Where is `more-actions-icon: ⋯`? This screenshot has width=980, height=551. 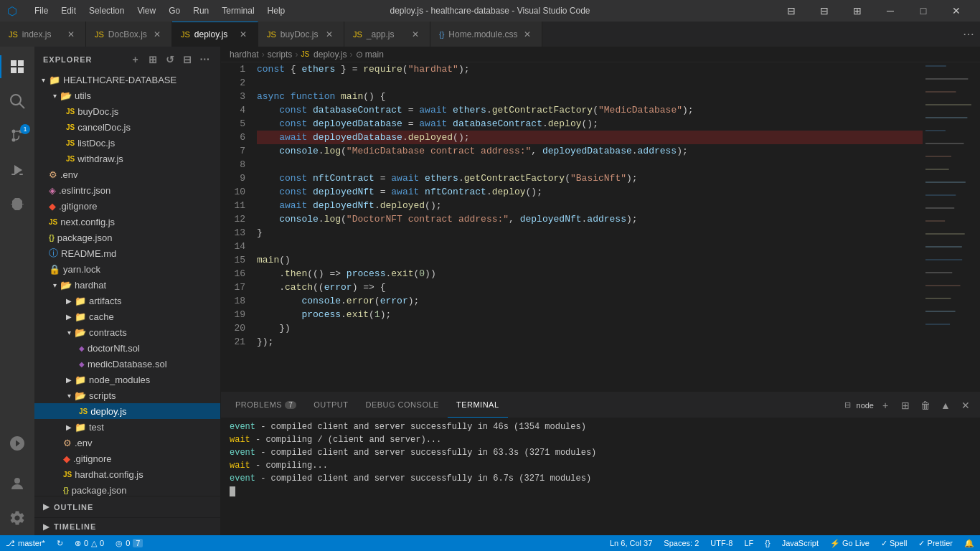 more-actions-icon: ⋯ is located at coordinates (204, 60).